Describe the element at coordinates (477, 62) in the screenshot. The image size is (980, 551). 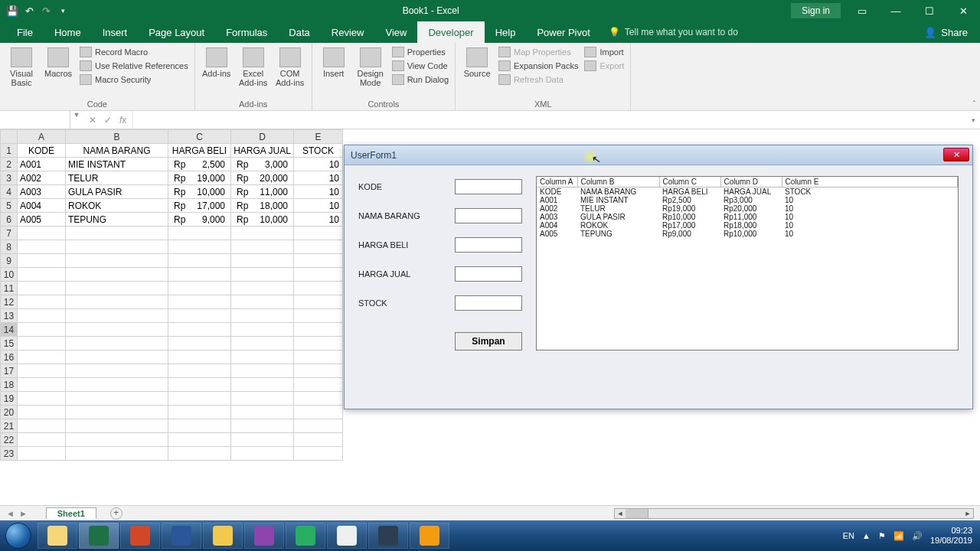
I see `xml-source-button: Source` at that location.